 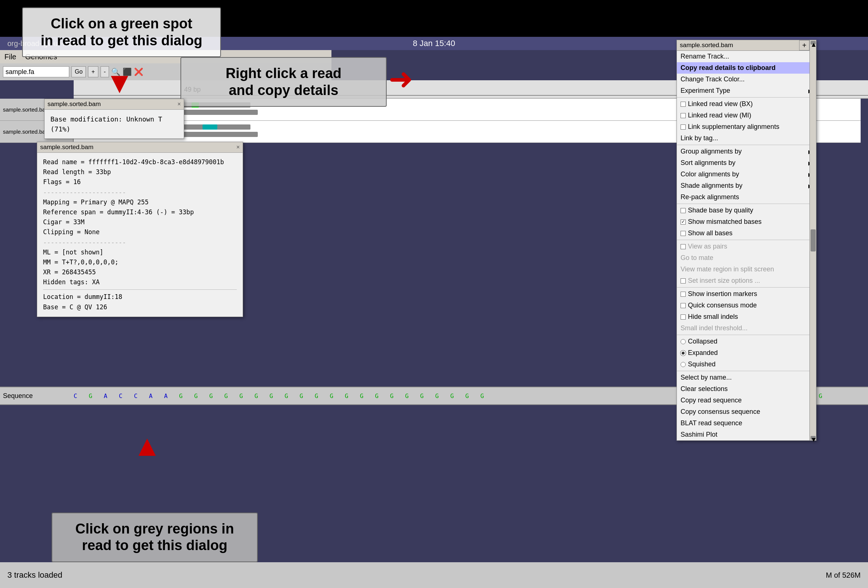 What do you see at coordinates (746, 281) in the screenshot?
I see `menu-set-insert-size: Set insert size options ...` at bounding box center [746, 281].